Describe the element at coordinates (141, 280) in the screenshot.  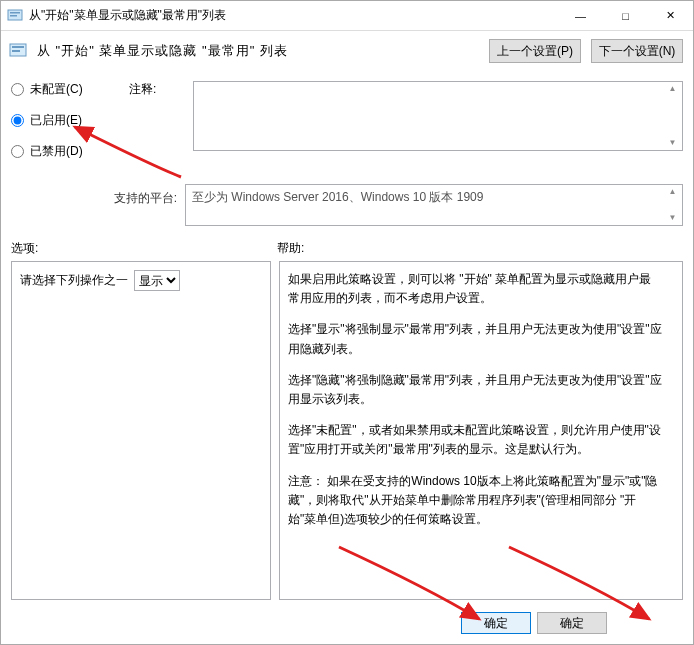
I see `option-line: 请选择下列操作之一 显示` at that location.